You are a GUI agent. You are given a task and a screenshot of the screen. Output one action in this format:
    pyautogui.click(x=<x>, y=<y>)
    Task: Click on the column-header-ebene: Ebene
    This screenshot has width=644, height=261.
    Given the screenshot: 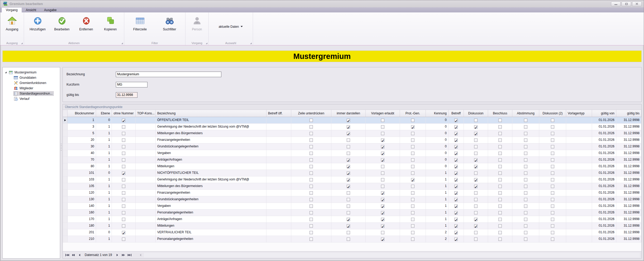 What is the action you would take?
    pyautogui.click(x=104, y=113)
    